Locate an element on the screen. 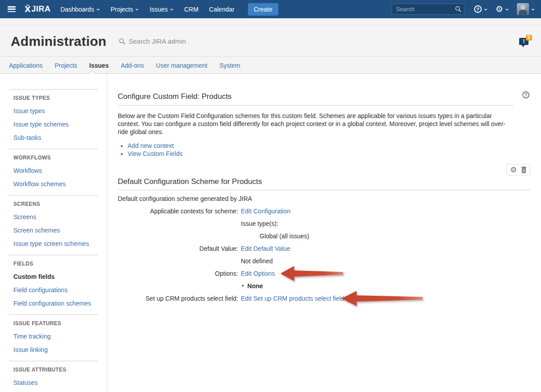 The height and width of the screenshot is (392, 541). sidebar-section-title: ISSUE ATTRIBUTES is located at coordinates (55, 369).